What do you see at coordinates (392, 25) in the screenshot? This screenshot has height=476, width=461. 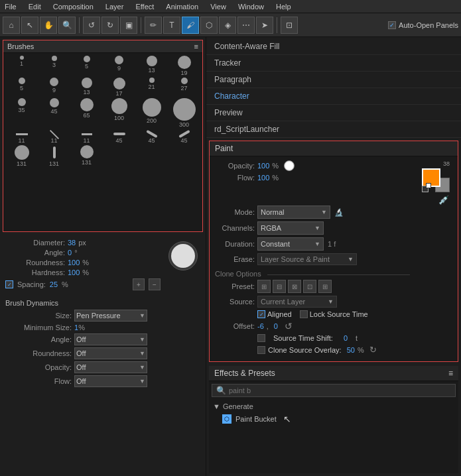 I see `auto-open-checkbox` at bounding box center [392, 25].